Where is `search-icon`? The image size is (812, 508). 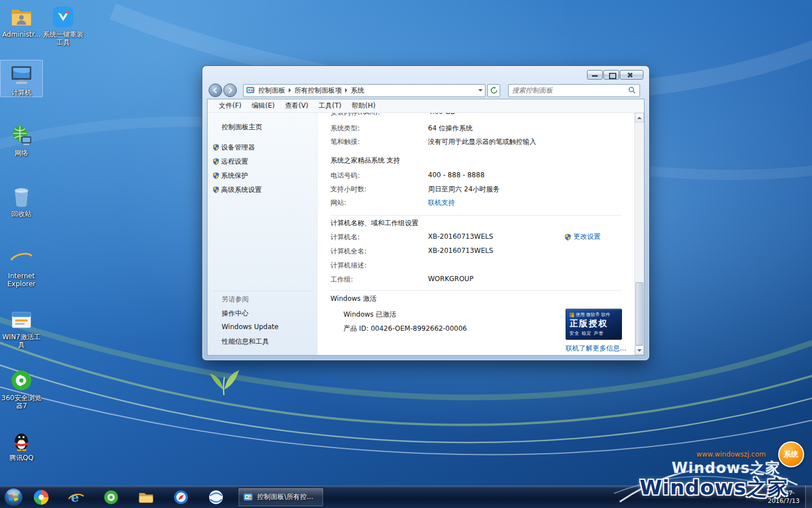
search-icon is located at coordinates (632, 90).